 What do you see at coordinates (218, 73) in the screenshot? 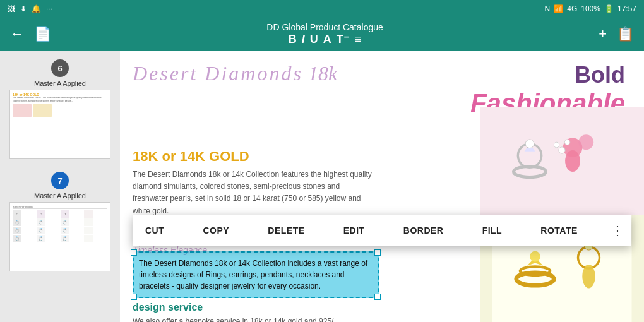
I see `dd-title: Desert Diamonds` at bounding box center [218, 73].